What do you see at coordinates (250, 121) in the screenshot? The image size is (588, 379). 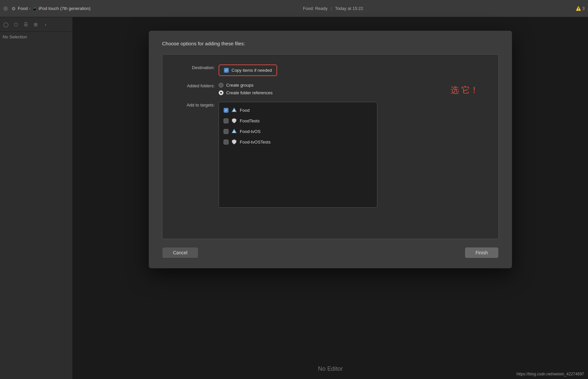 I see `foodtests-target-name: FoodTests` at bounding box center [250, 121].